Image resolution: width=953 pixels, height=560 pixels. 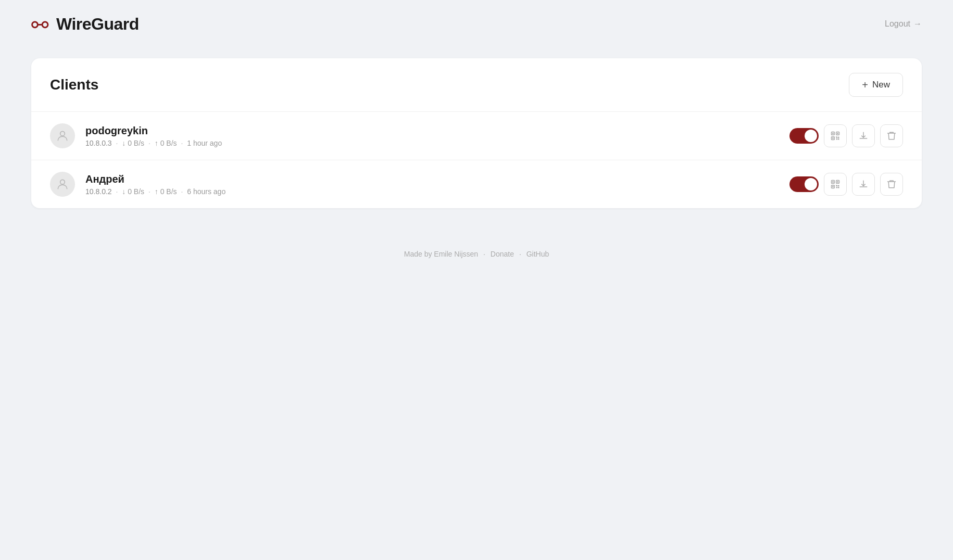 What do you see at coordinates (865, 85) in the screenshot?
I see `plus-icon: +` at bounding box center [865, 85].